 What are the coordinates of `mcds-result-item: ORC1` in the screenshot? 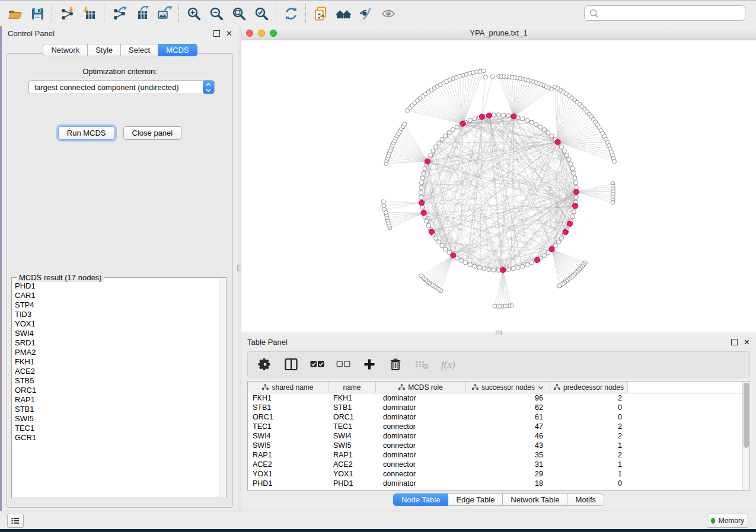 It's located at (116, 390).